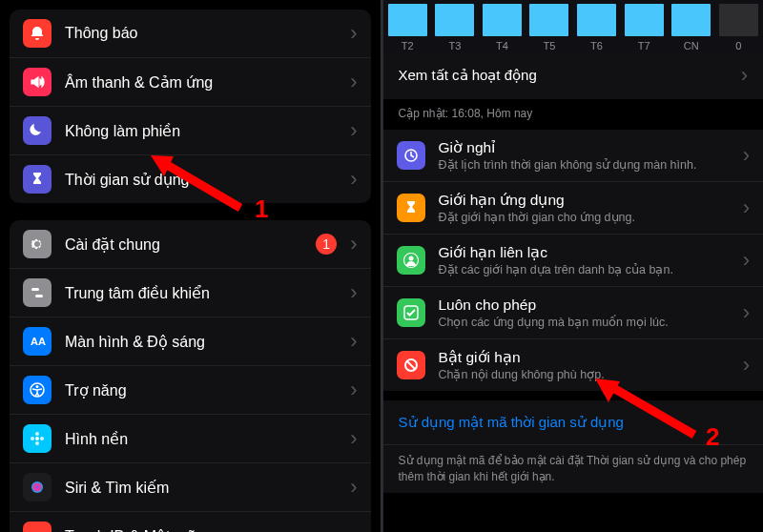 Image resolution: width=763 pixels, height=532 pixels. Describe the element at coordinates (588, 305) in the screenshot. I see `option-title: Luôn cho phép` at that location.